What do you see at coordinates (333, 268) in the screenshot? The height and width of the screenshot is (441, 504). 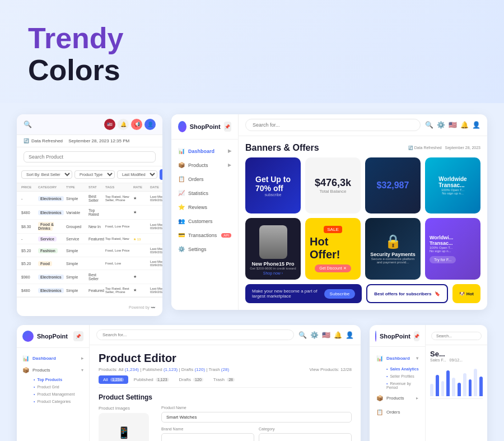 I see `discount-button: Get Discount ✕` at bounding box center [333, 268].